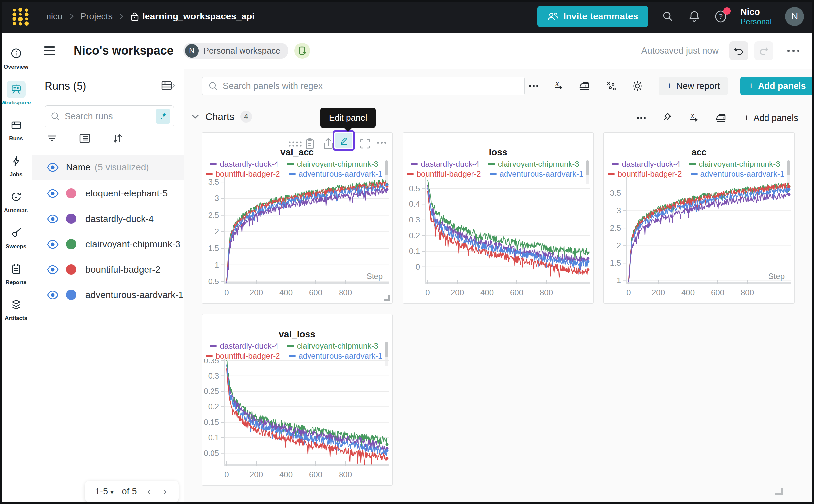  What do you see at coordinates (297, 238) in the screenshot?
I see `chart-plot: 0.511.522.533.50200400600800Step` at bounding box center [297, 238].